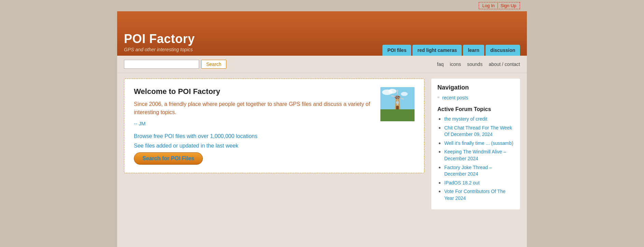  What do you see at coordinates (274, 146) in the screenshot?
I see `recent-files-link: See files added or updated in the last w…` at bounding box center [274, 146].